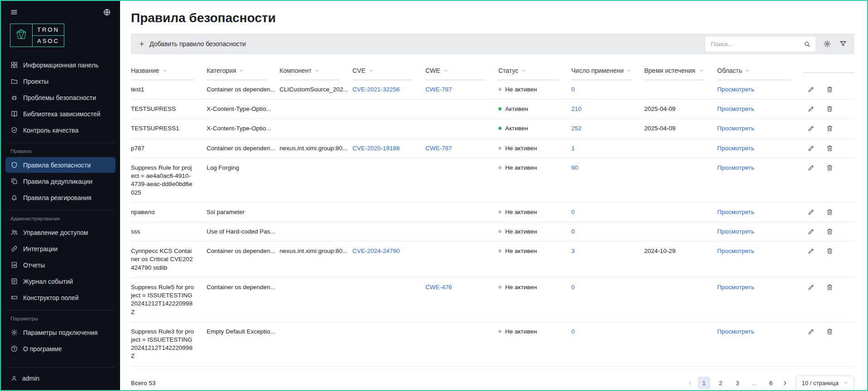 This screenshot has width=868, height=391. I want to click on search-icon, so click(807, 44).